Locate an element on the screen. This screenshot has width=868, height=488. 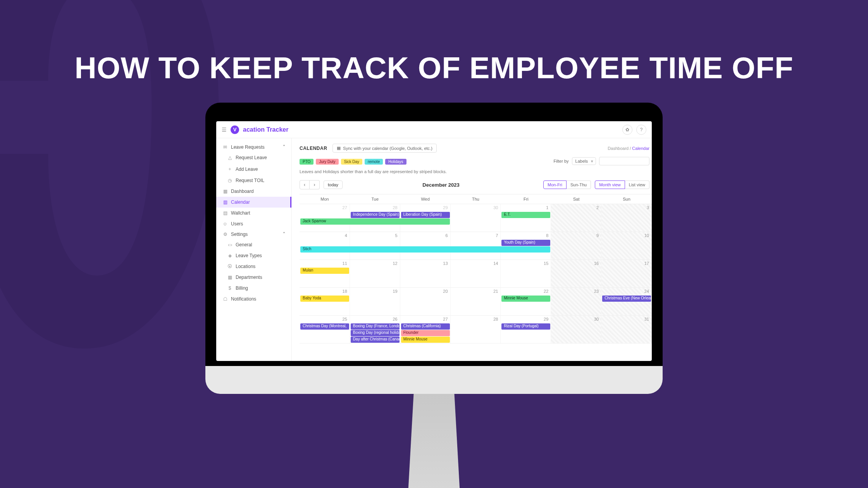
calendar-cell: 7 is located at coordinates (476, 246).